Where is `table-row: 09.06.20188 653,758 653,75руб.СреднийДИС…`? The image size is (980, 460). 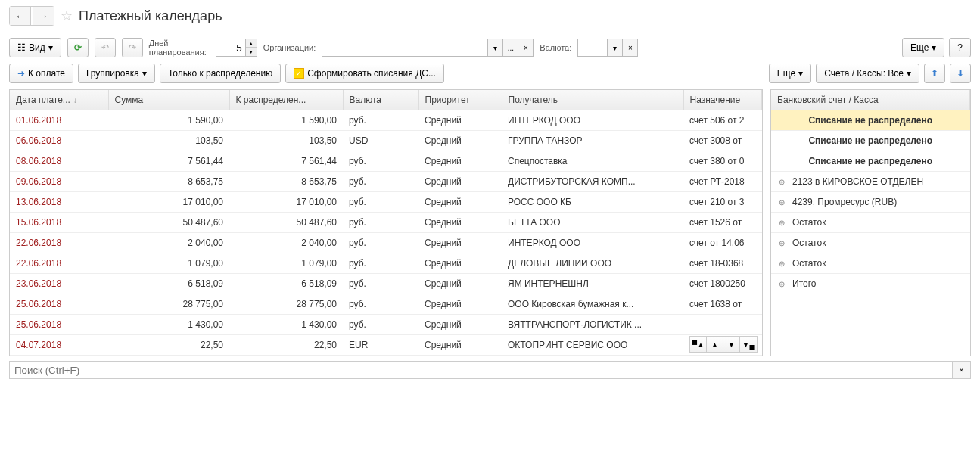 table-row: 09.06.20188 653,758 653,75руб.СреднийДИС… is located at coordinates (386, 182).